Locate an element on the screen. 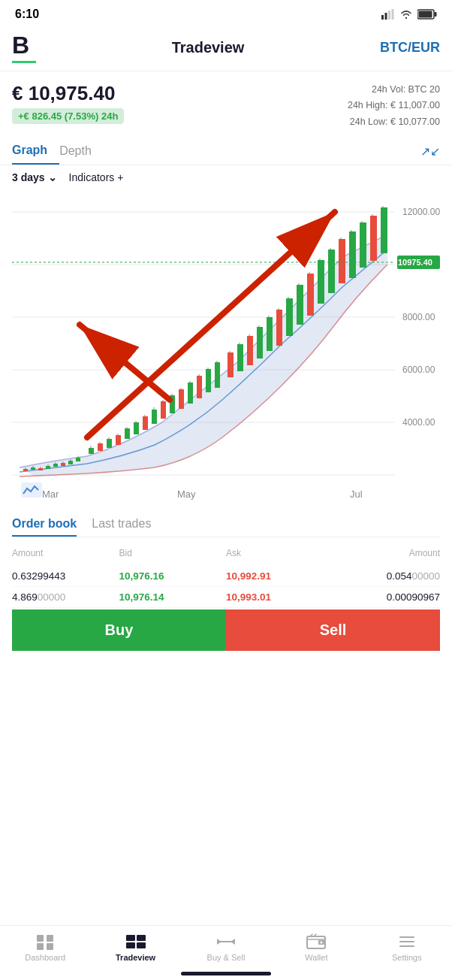 Image resolution: width=452 pixels, height=980 pixels. svg-text: 12000.00 is located at coordinates (421, 212).